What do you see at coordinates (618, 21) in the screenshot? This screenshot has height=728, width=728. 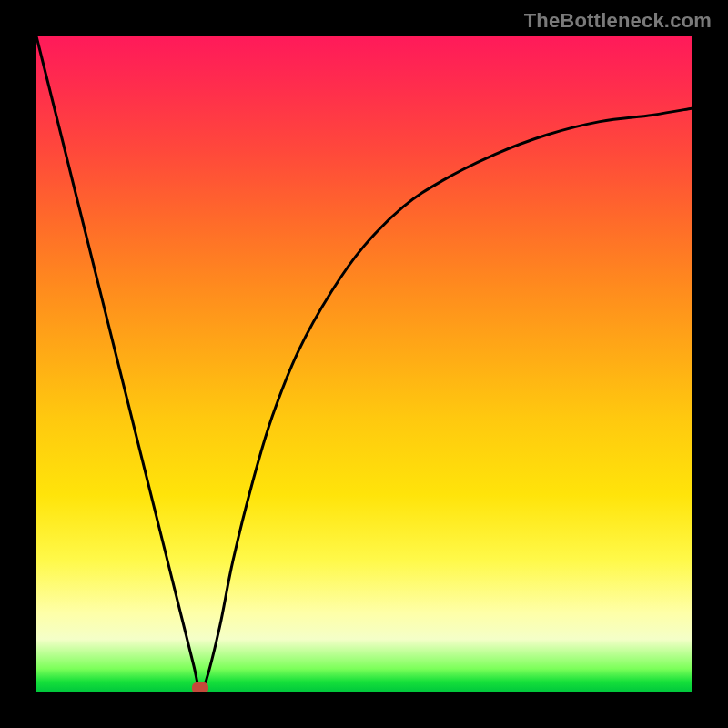 I see `watermark-text: TheBottleneck.com` at bounding box center [618, 21].